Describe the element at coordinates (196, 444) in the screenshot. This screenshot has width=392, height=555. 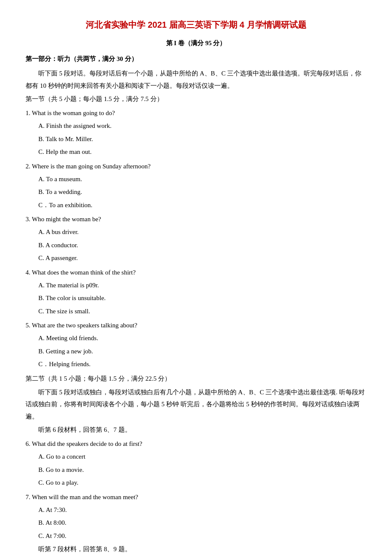
I see `q6-text: 6. What did the speakers decide to do at…` at that location.